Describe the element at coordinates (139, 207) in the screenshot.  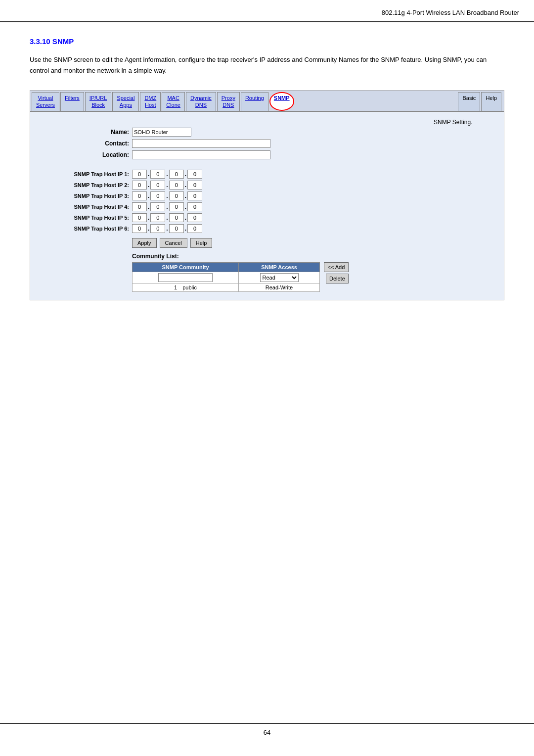
I see `trap-host-4-oct1` at that location.